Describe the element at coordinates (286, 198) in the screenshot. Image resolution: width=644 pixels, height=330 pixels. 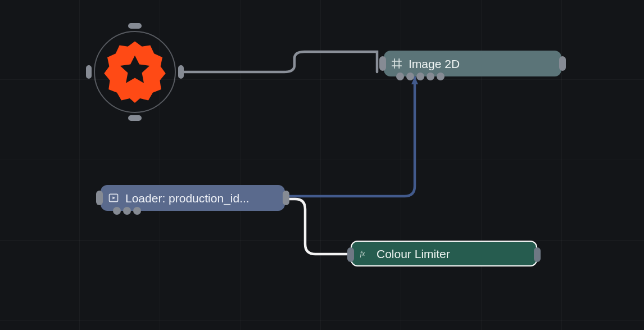
I see `node-loader-output-port` at that location.